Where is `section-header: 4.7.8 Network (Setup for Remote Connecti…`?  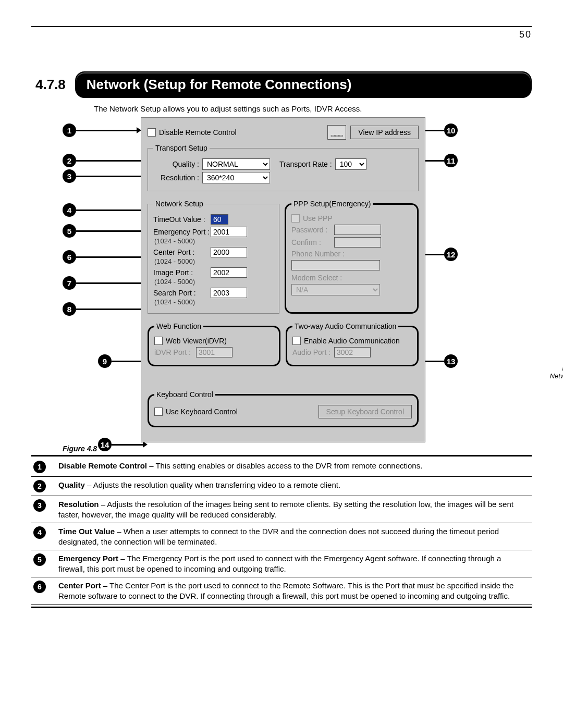 section-header: 4.7.8 Network (Setup for Remote Connecti… is located at coordinates (282, 84).